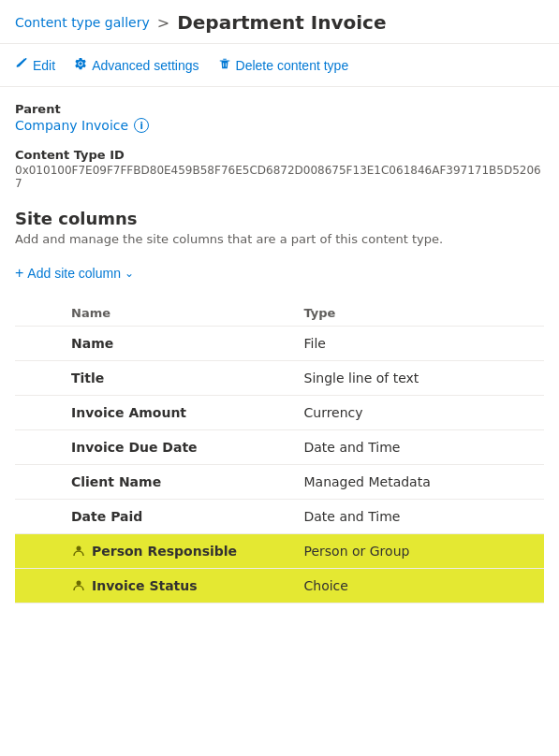  What do you see at coordinates (421, 343) in the screenshot?
I see `column-type: File` at bounding box center [421, 343].